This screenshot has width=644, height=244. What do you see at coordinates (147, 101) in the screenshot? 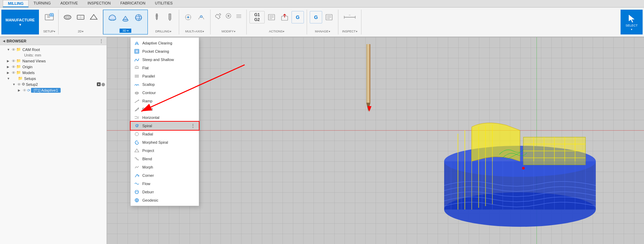
I see `ramp-label: Ramp` at bounding box center [147, 101].